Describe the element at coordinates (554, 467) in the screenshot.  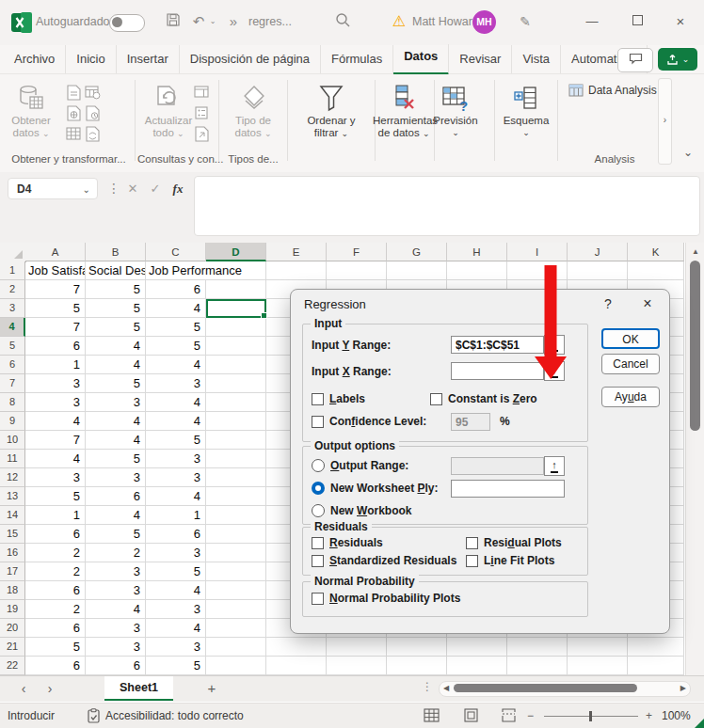
I see `output-range-picker-button: ↑` at that location.